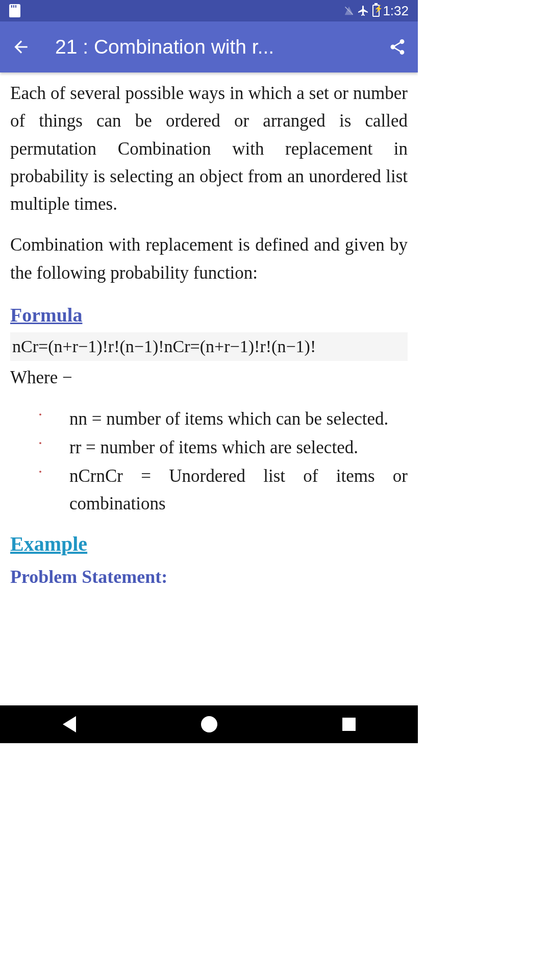  I want to click on page-title: 21 : Combination with r..., so click(217, 47).